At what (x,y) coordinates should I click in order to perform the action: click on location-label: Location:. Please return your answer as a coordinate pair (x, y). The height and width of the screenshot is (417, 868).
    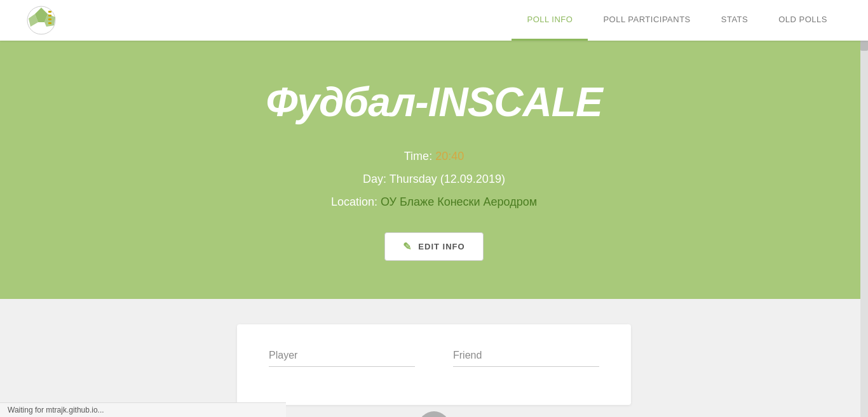
    Looking at the image, I should click on (356, 202).